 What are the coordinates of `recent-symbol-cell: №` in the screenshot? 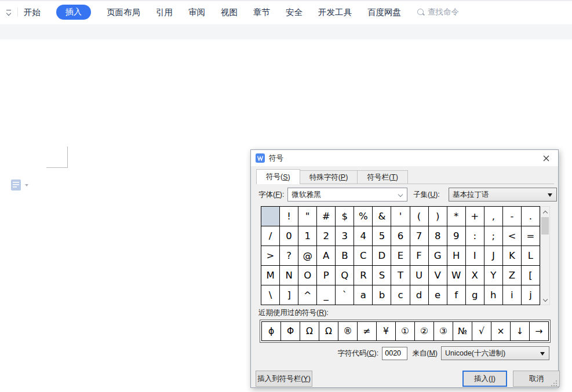 It's located at (462, 331).